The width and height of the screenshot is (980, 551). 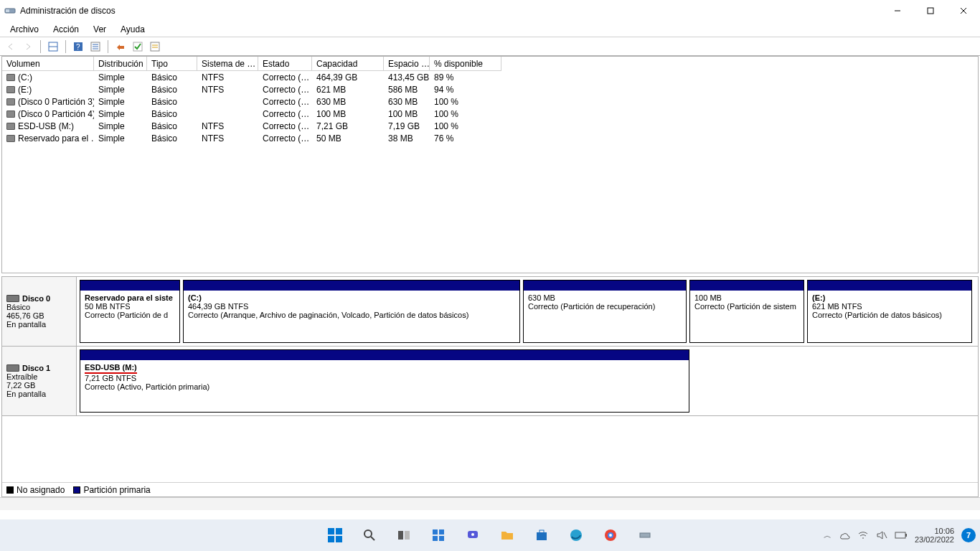 What do you see at coordinates (369, 535) in the screenshot?
I see `search-icon` at bounding box center [369, 535].